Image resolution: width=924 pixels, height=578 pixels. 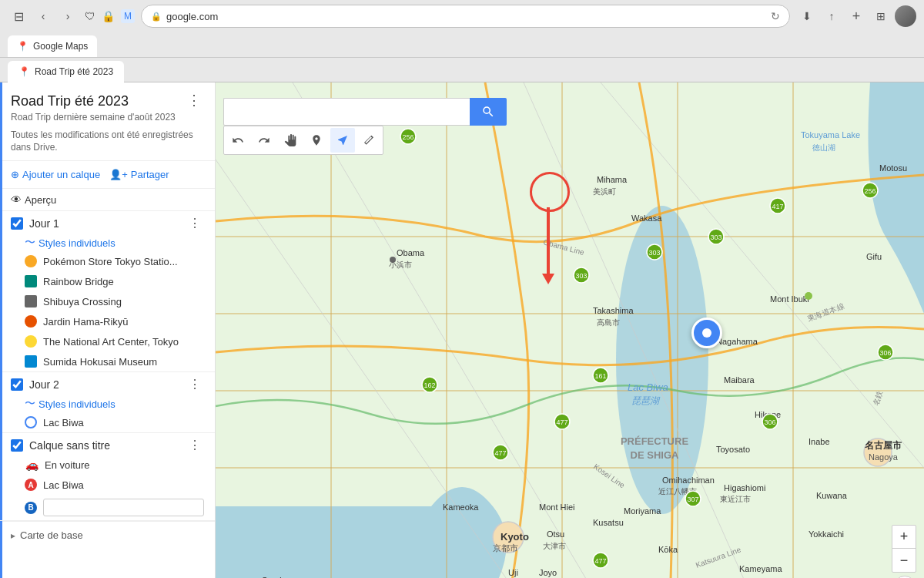 I want to click on svg-text: Inabe, so click(x=819, y=442).